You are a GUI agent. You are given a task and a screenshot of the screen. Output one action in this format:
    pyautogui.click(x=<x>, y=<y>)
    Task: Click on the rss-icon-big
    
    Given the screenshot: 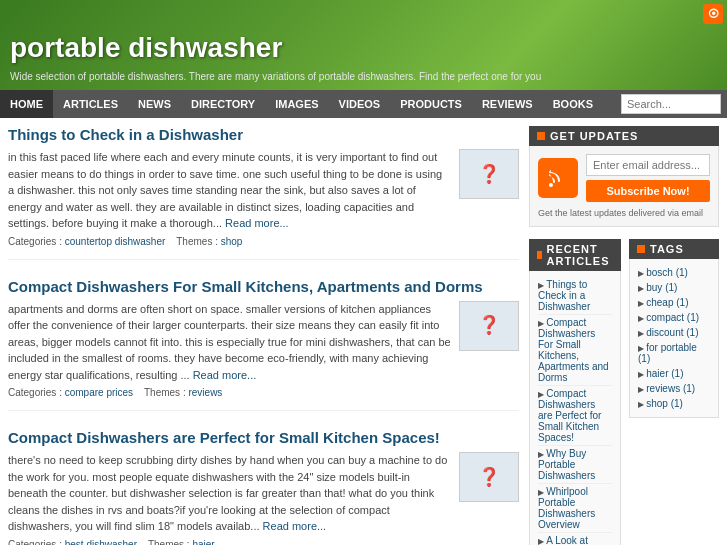 What is the action you would take?
    pyautogui.click(x=558, y=178)
    